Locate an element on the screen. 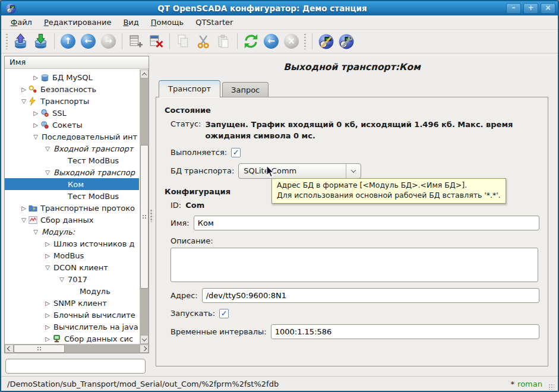  tree-item-module-group: ▽Модуль: is located at coordinates (72, 232).